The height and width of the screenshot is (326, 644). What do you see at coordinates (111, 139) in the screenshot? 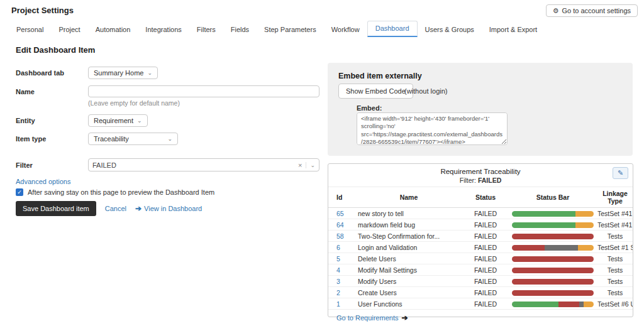
I see `item-type-value: Traceability` at bounding box center [111, 139].